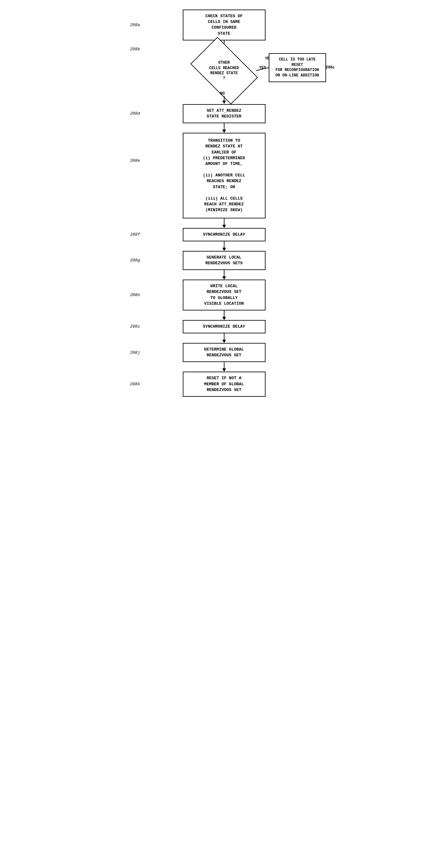 The height and width of the screenshot is (868, 448). I want to click on box-208a-text: CHECK STATES OFCELLS IN SAMECONFIGUREDST…, so click(224, 25).